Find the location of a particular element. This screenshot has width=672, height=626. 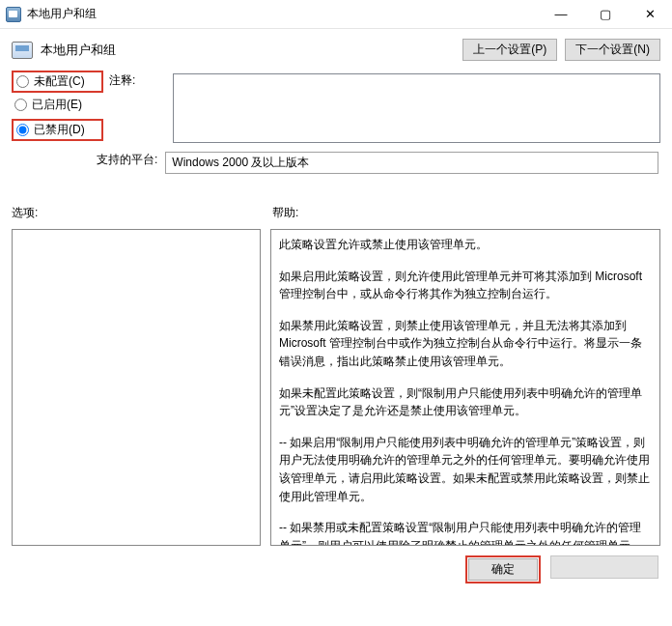

radio-not-configured-input is located at coordinates (23, 81).